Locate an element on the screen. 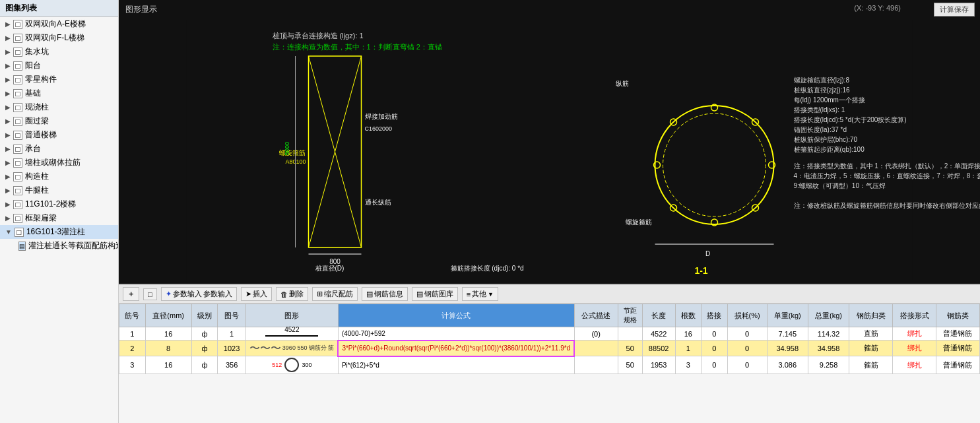  toolbar-btn-select: □ is located at coordinates (150, 294).